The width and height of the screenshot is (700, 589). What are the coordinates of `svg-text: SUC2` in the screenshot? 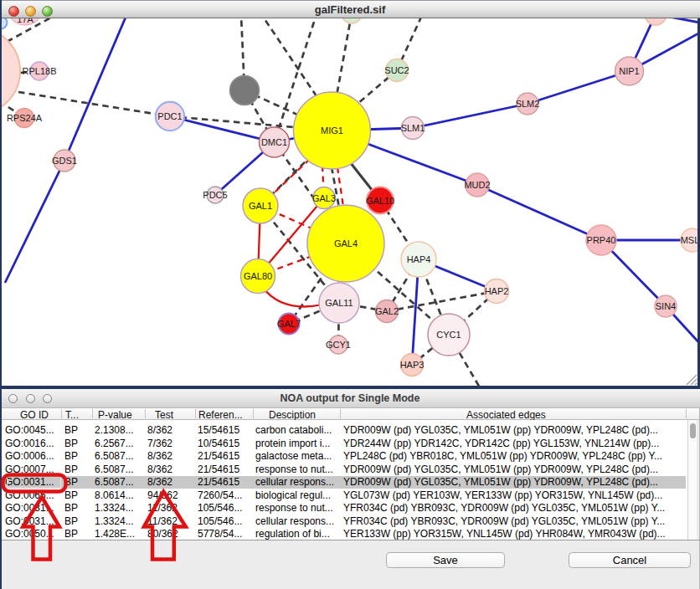 It's located at (397, 70).